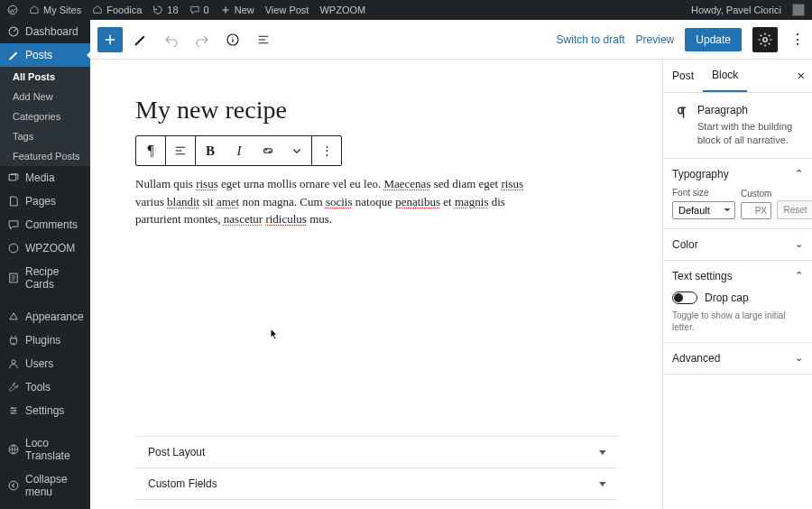 This screenshot has height=509, width=812. Describe the element at coordinates (45, 387) in the screenshot. I see `menu-tools: Tools` at that location.